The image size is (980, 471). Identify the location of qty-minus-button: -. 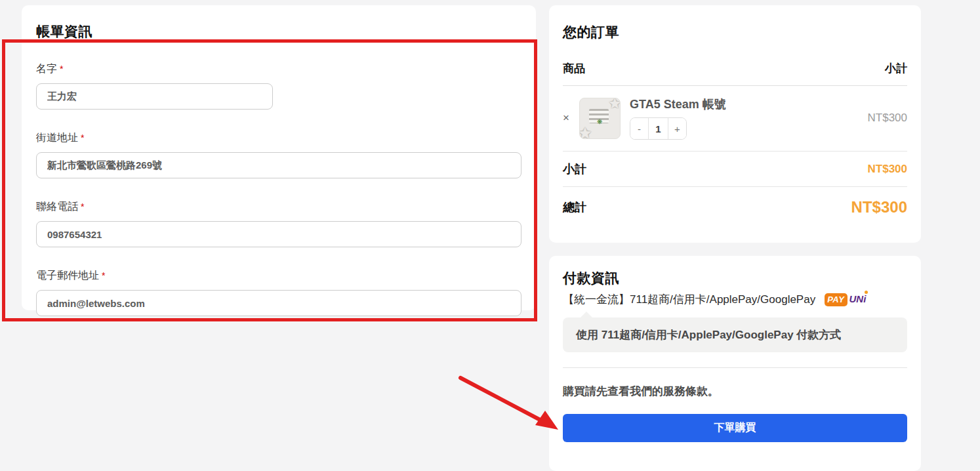
(639, 129).